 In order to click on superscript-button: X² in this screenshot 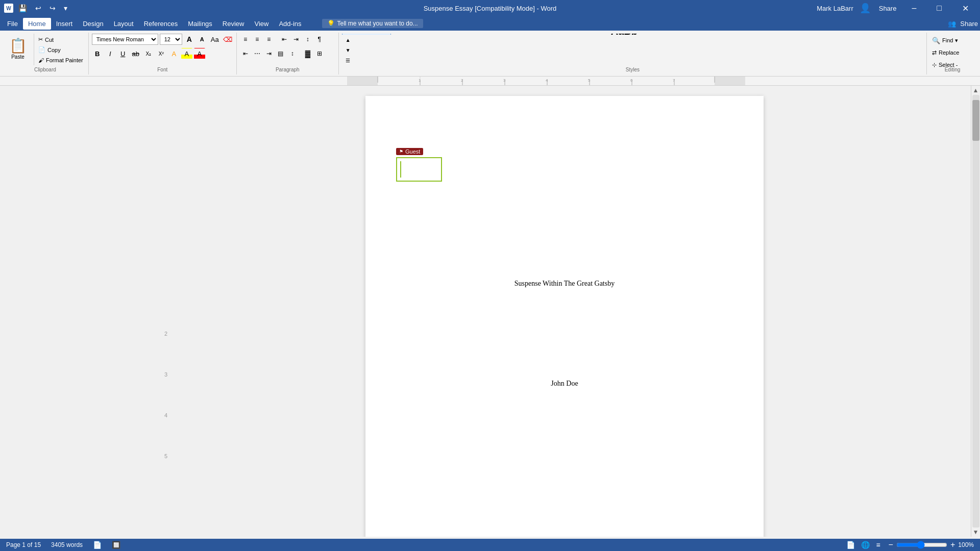, I will do `click(161, 54)`.